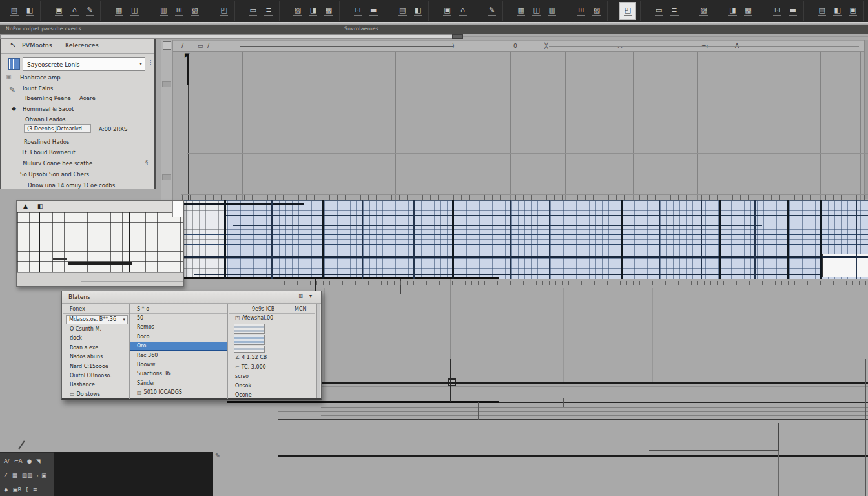  Describe the element at coordinates (96, 357) in the screenshot. I see `list-item: Nsdos abuns` at that location.